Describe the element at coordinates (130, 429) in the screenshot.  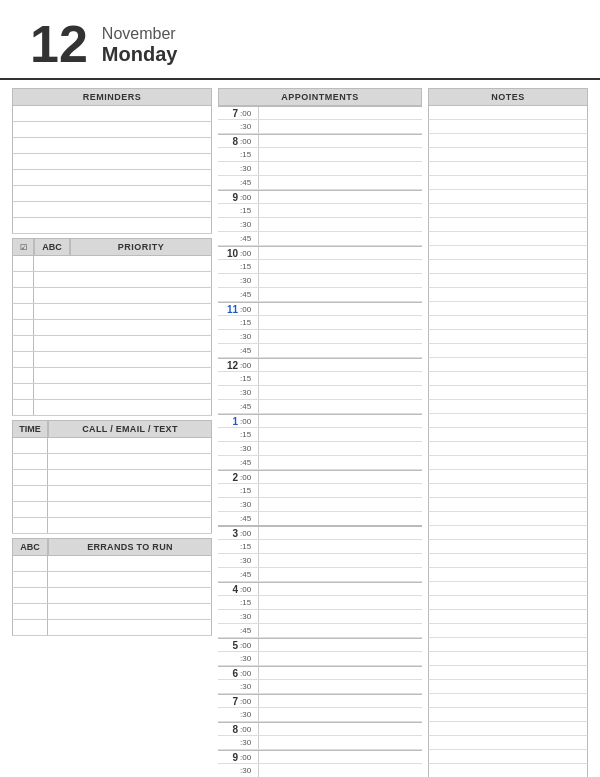
I see `calls-header-label: CALL / EMAIL / TEXT` at that location.